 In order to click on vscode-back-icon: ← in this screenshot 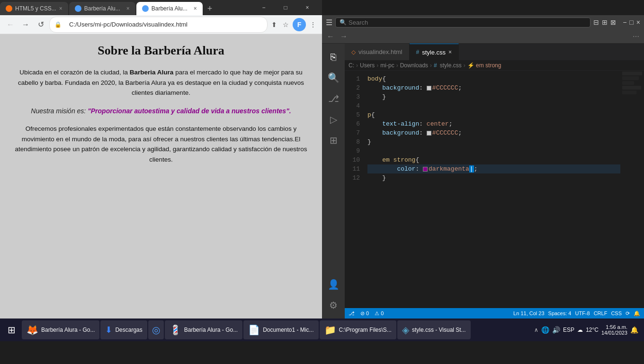, I will do `click(331, 36)`.